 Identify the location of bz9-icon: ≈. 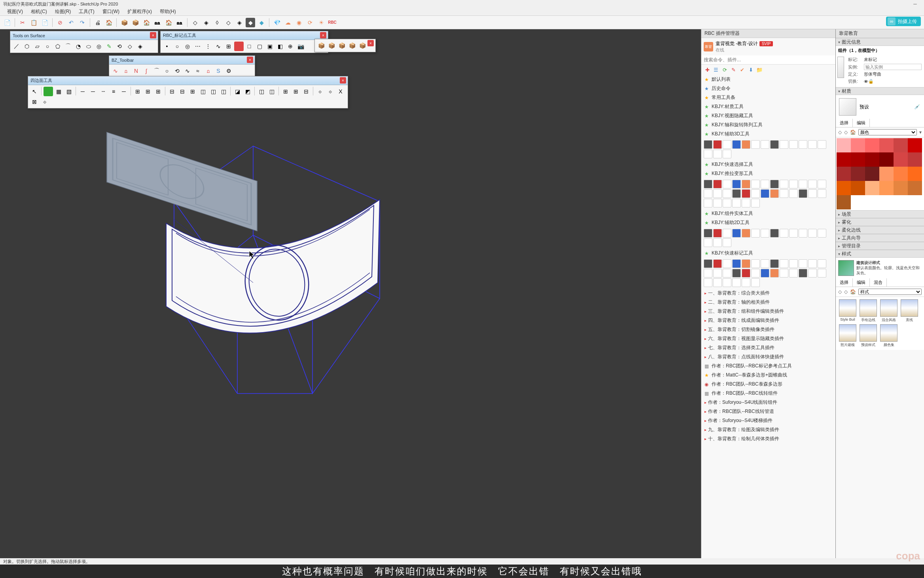
(198, 71).